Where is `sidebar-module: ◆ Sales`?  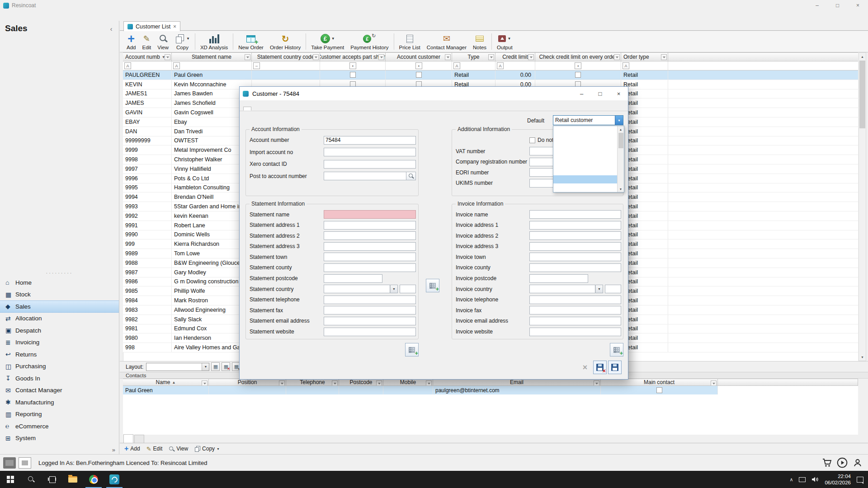
sidebar-module: ◆ Sales is located at coordinates (60, 306).